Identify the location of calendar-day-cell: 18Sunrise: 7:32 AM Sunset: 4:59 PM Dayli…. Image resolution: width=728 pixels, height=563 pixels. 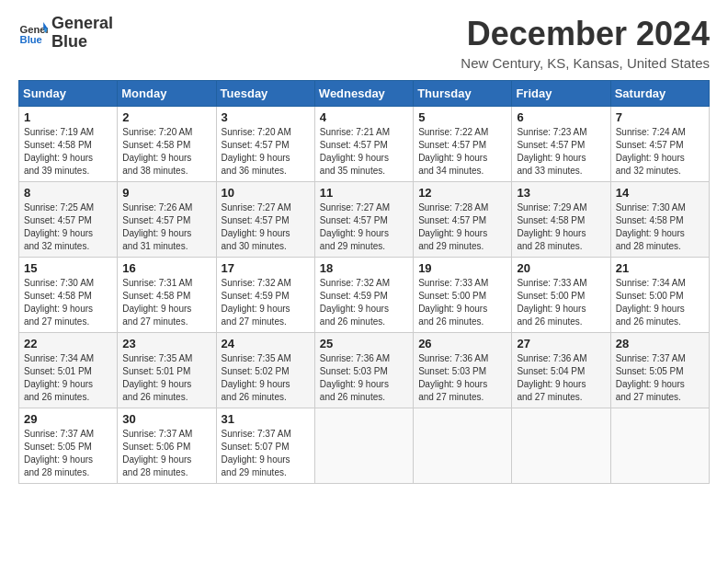
(364, 295).